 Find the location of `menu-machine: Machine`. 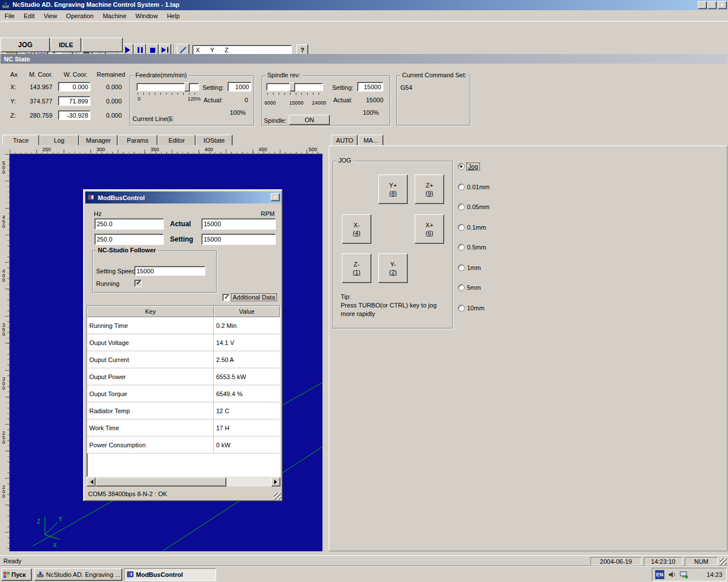

menu-machine: Machine is located at coordinates (115, 16).